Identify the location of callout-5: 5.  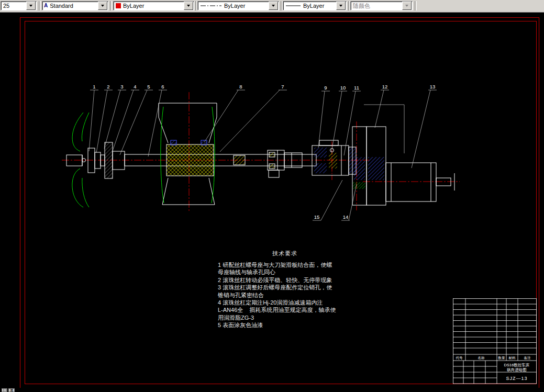
(149, 87).